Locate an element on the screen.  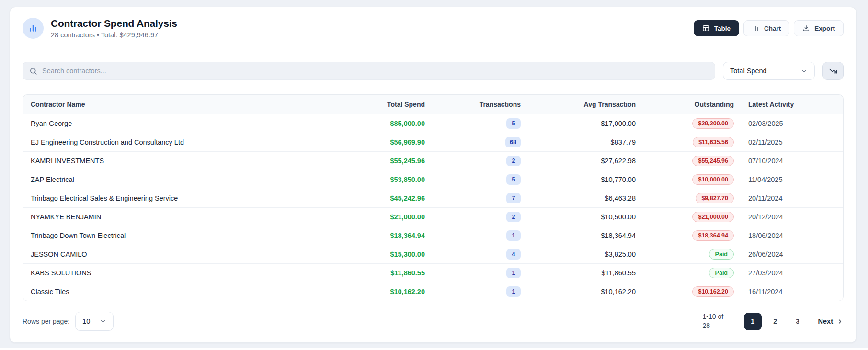
transactions-cell: 4 is located at coordinates (480, 254).